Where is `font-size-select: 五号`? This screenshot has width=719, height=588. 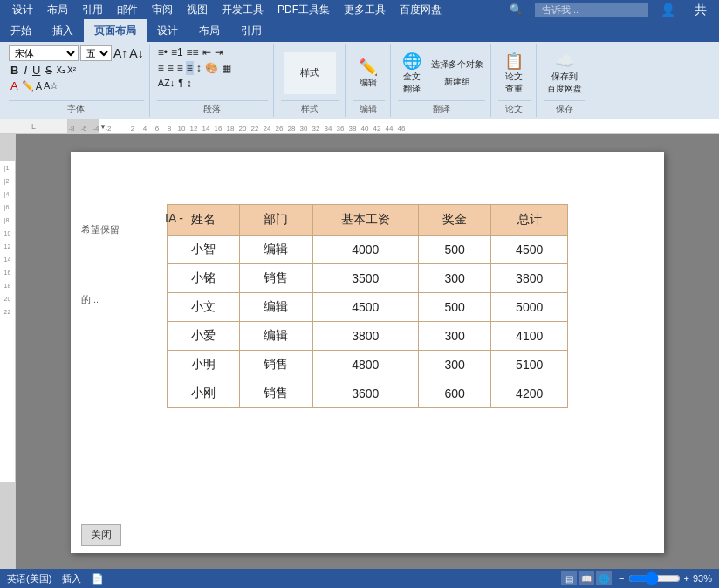
font-size-select: 五号 is located at coordinates (96, 53).